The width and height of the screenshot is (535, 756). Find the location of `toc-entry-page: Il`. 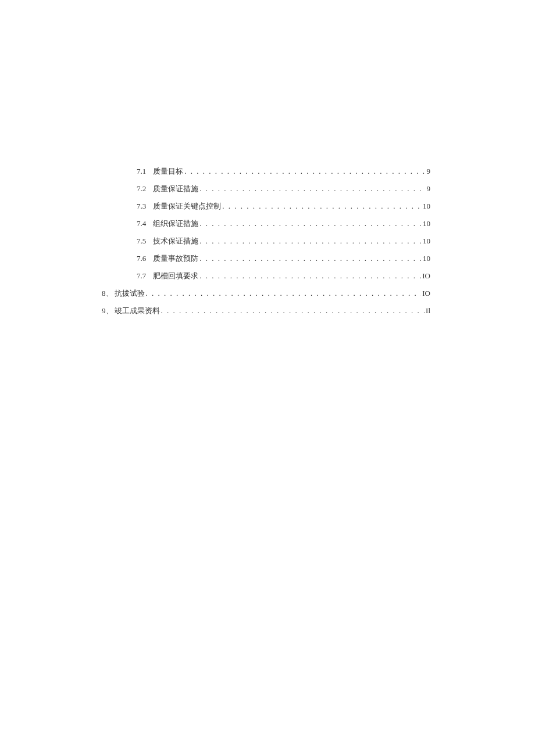

toc-entry-page: Il is located at coordinates (428, 311).